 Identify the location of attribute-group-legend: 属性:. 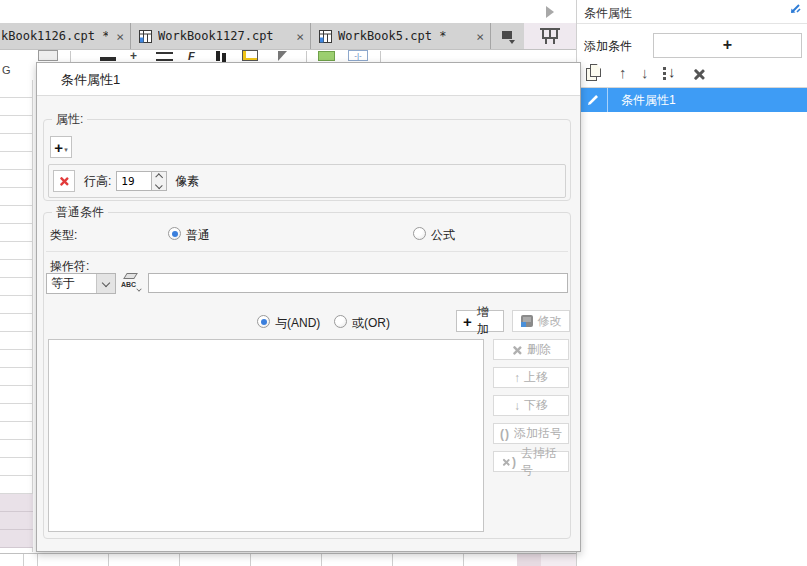
(70, 120).